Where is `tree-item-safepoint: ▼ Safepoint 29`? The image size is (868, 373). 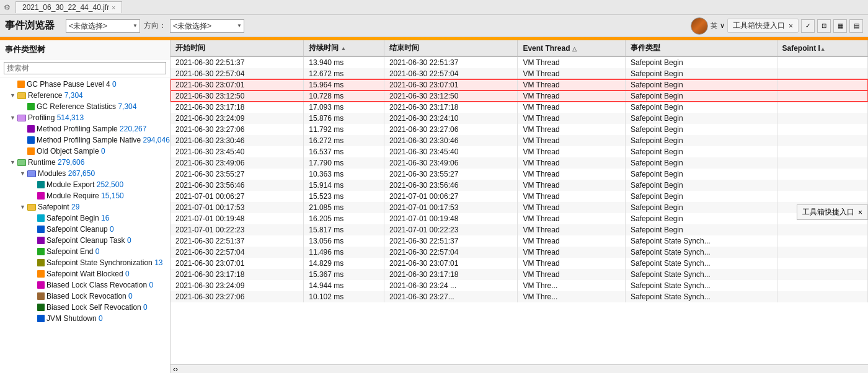
tree-item-safepoint: ▼ Safepoint 29 is located at coordinates (85, 207).